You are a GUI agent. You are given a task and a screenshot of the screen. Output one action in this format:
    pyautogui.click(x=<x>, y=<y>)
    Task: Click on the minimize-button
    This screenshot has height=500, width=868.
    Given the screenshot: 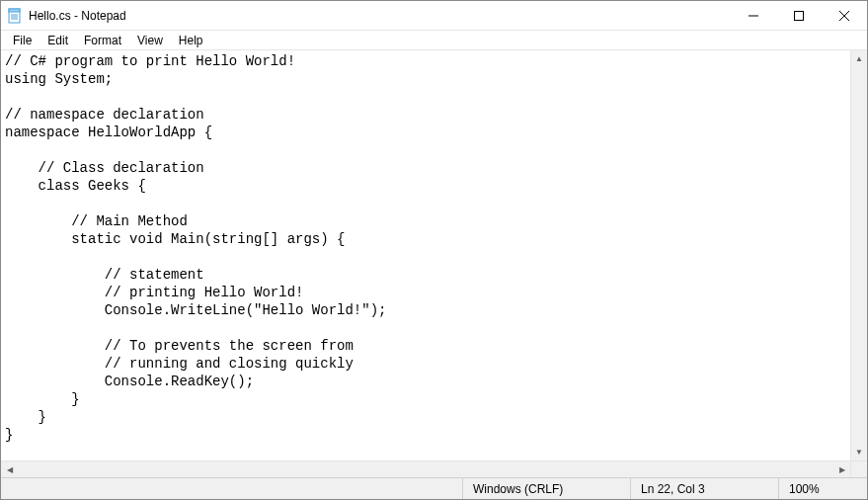 What is the action you would take?
    pyautogui.click(x=753, y=16)
    